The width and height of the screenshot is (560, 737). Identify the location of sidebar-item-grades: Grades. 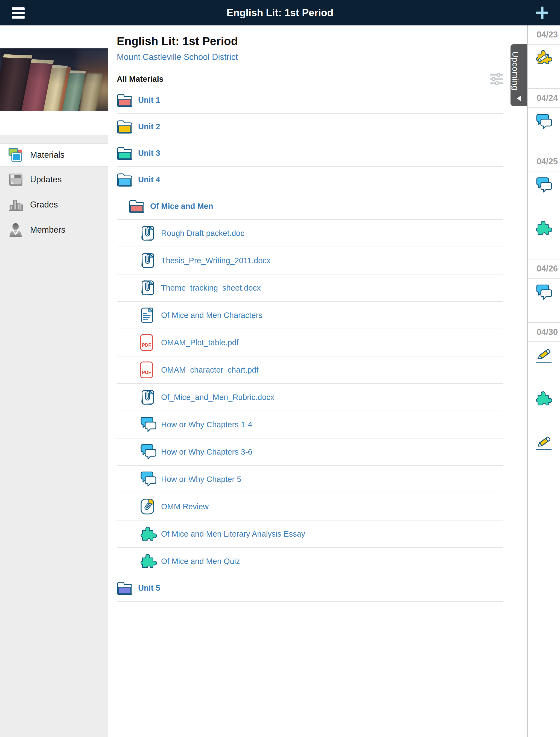
(54, 205).